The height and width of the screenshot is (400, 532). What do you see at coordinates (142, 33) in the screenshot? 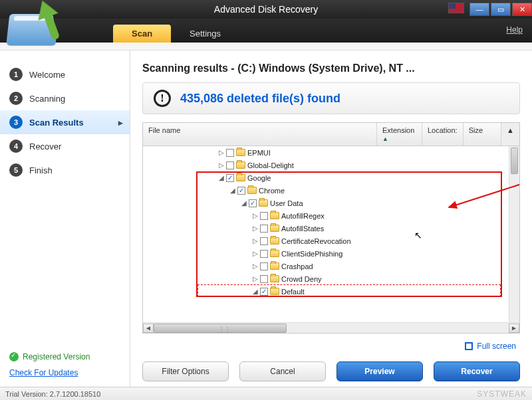
I see `tab-scan: Scan` at bounding box center [142, 33].